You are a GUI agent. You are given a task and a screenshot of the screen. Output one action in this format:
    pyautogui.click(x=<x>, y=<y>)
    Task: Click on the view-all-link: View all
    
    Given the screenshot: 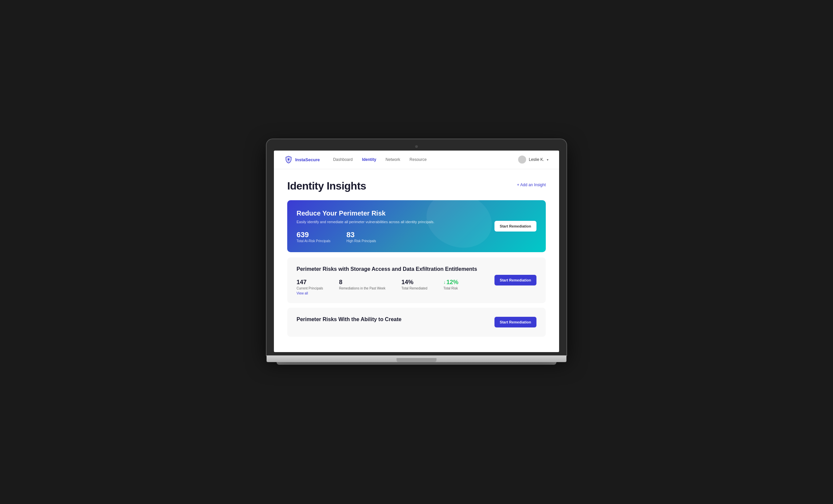 What is the action you would take?
    pyautogui.click(x=310, y=293)
    